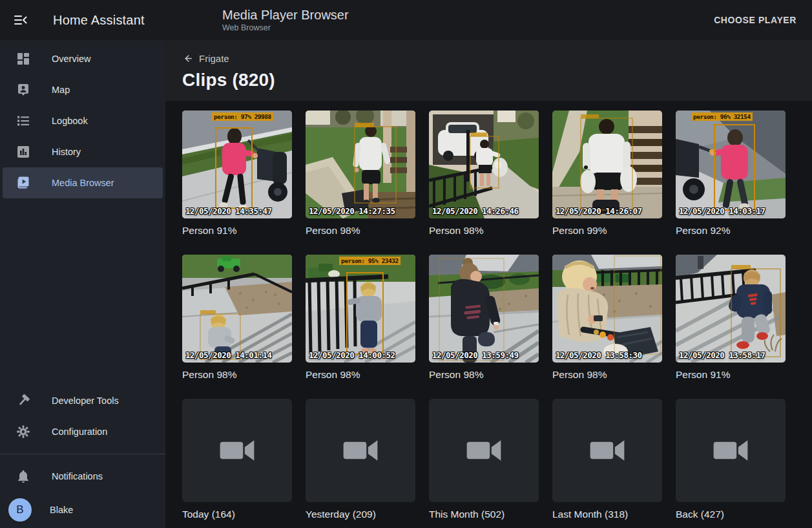 The image size is (812, 528). What do you see at coordinates (484, 164) in the screenshot?
I see `clip-thumbnail: 12/05/2020 14:26:46` at bounding box center [484, 164].